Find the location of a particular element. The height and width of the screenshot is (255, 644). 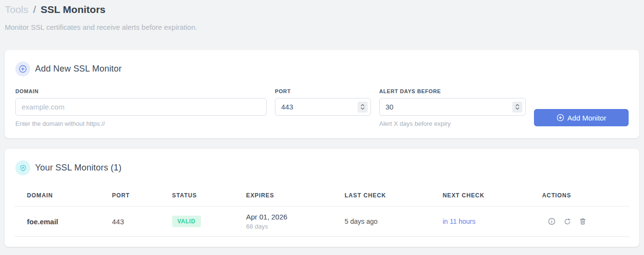

add-monitor-form: DOMAIN Enter the domain without https://… is located at coordinates (322, 108).